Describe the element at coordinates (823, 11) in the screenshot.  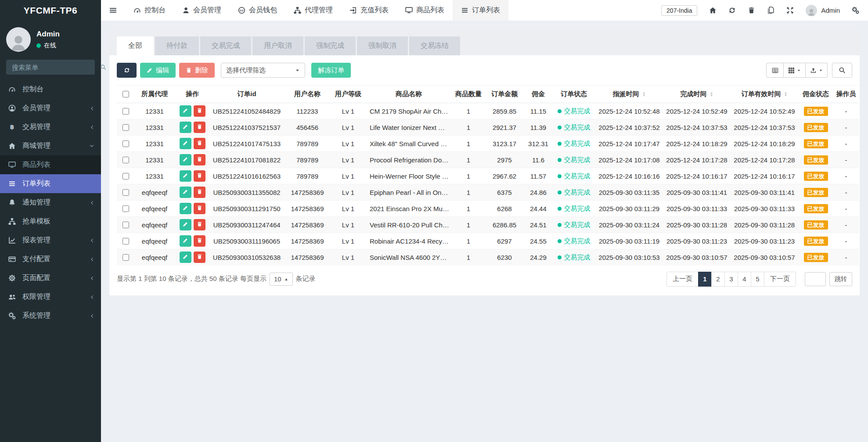
I see `user-menu: Admin` at that location.